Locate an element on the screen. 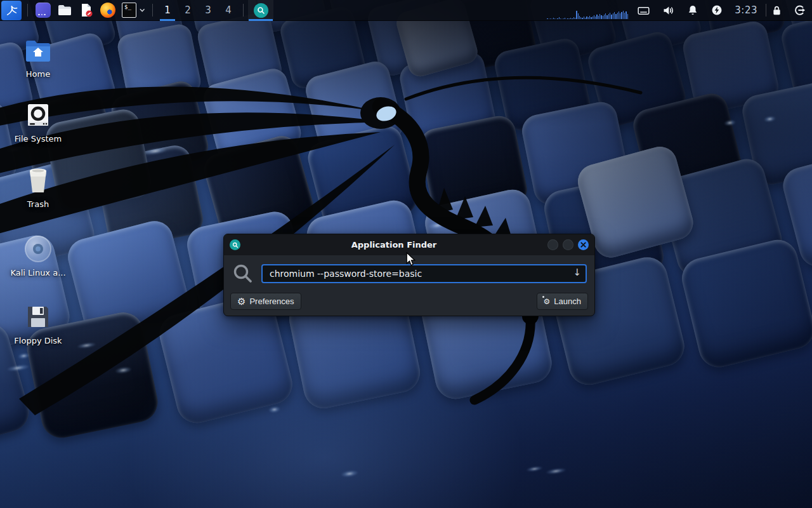  maximize-button is located at coordinates (568, 245).